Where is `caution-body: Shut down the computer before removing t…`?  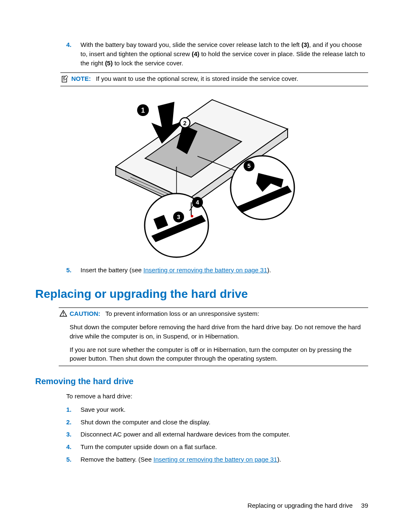 caution-body: Shut down the computer before removing t… is located at coordinates (213, 343).